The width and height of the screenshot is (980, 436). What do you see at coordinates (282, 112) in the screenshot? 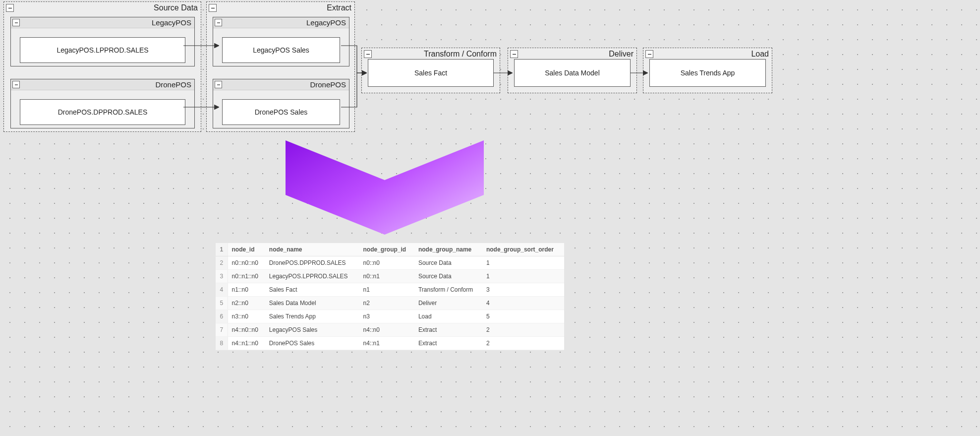
I see `node-label: DronePOS Sales` at bounding box center [282, 112].